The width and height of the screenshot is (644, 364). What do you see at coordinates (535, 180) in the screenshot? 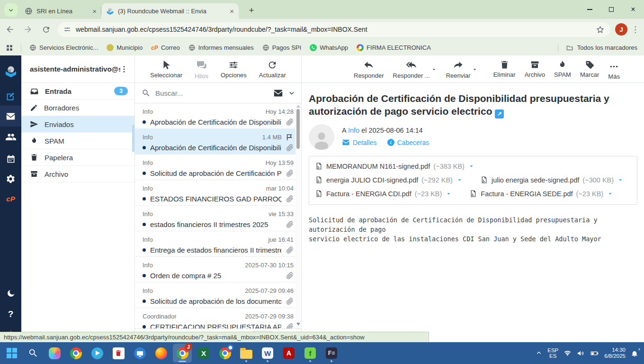
I see `attachment-name: julio energia sede-signed.pdf` at bounding box center [535, 180].